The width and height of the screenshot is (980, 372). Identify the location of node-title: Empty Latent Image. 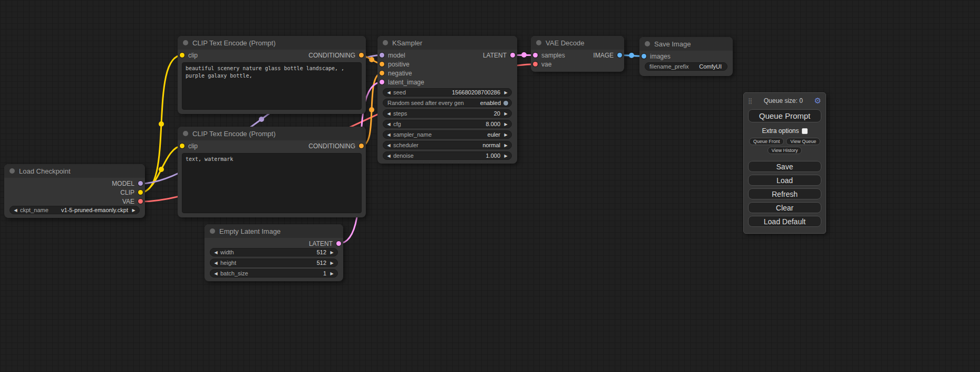
(250, 231).